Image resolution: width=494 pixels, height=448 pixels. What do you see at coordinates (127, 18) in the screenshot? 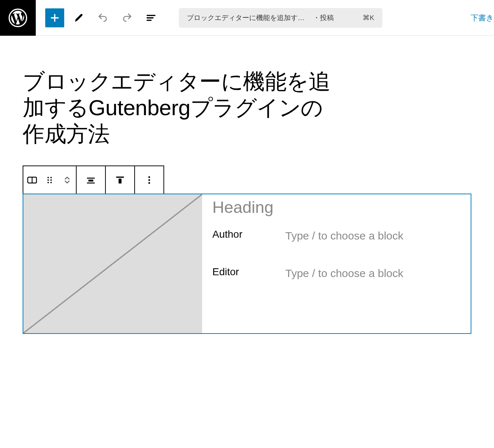
I see `redo-button` at bounding box center [127, 18].